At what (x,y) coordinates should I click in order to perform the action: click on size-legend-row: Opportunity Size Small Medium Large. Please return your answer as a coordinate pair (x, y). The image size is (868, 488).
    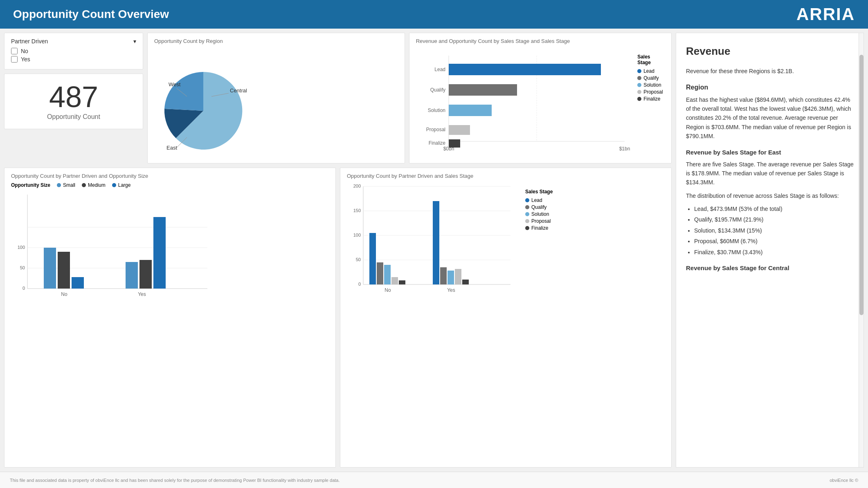
    Looking at the image, I should click on (170, 185).